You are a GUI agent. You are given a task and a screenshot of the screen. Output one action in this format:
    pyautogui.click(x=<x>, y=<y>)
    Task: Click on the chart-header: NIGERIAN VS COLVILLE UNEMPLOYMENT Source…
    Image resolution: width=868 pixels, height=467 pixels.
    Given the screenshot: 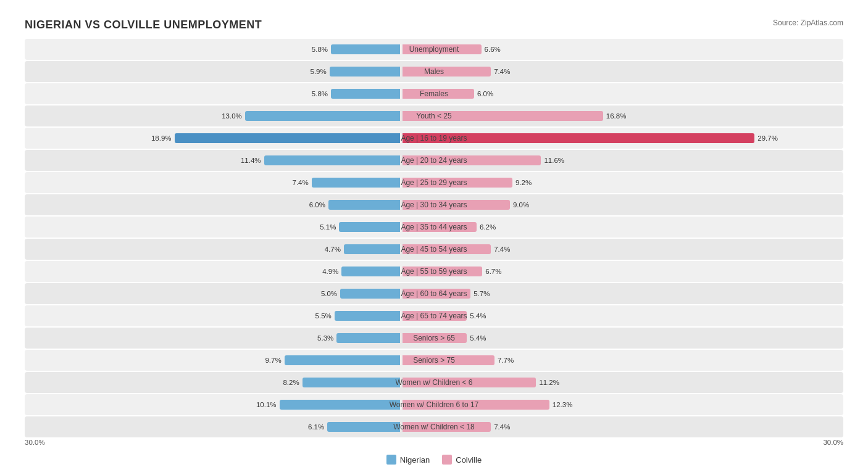 What is the action you would take?
    pyautogui.click(x=434, y=25)
    